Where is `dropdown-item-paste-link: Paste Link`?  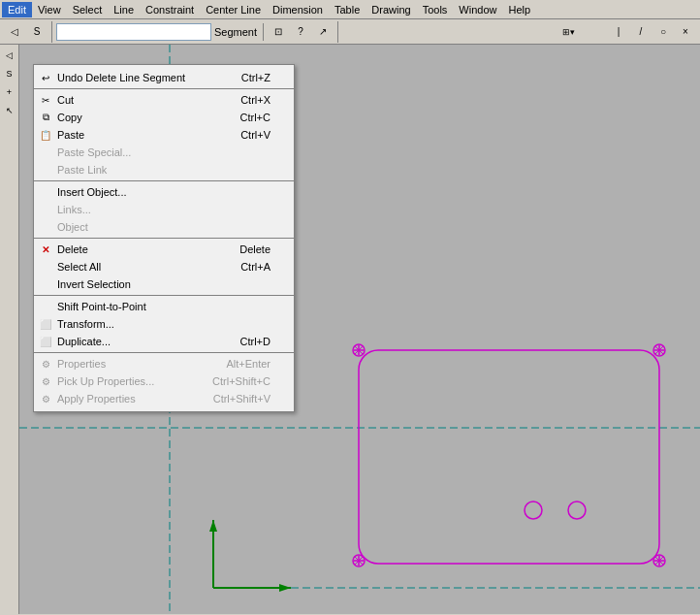 dropdown-item-paste-link: Paste Link is located at coordinates (164, 170).